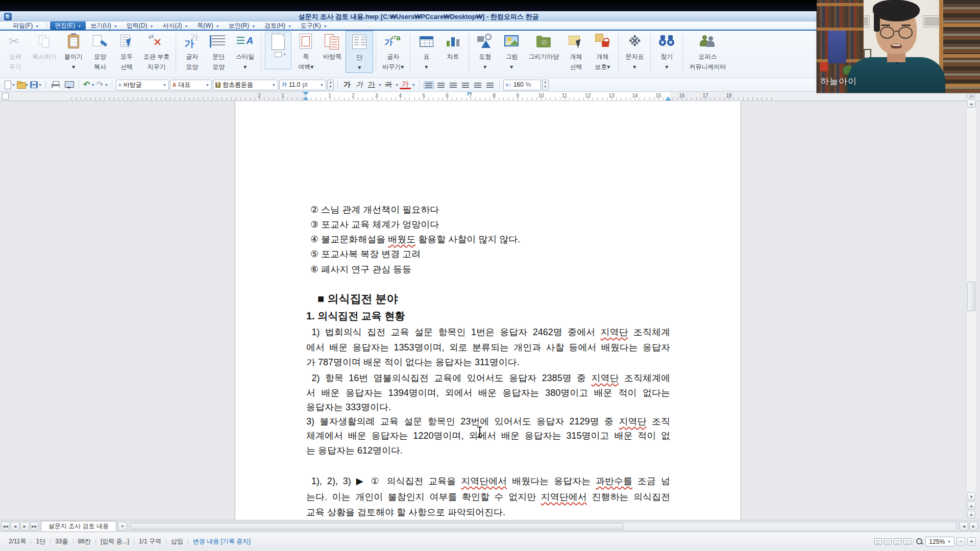 Image resolution: width=980 pixels, height=551 pixels. Describe the element at coordinates (545, 85) in the screenshot. I see `line-spacing-stepper: ▲▼` at that location.